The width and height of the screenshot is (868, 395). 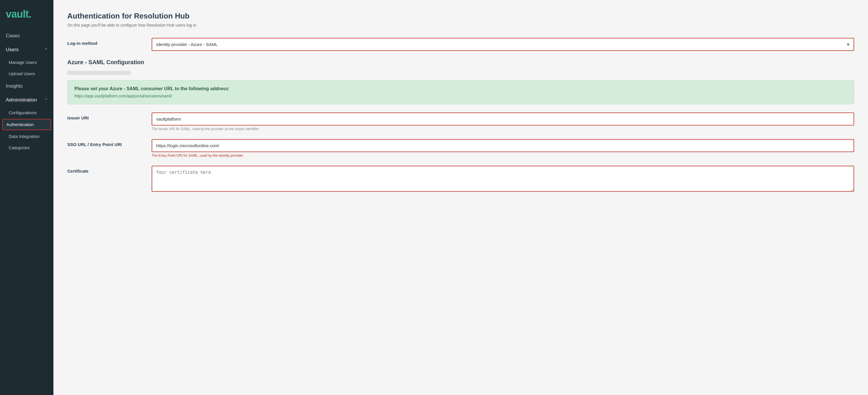 I want to click on sidebar-item-authentication: Authentication, so click(x=27, y=124).